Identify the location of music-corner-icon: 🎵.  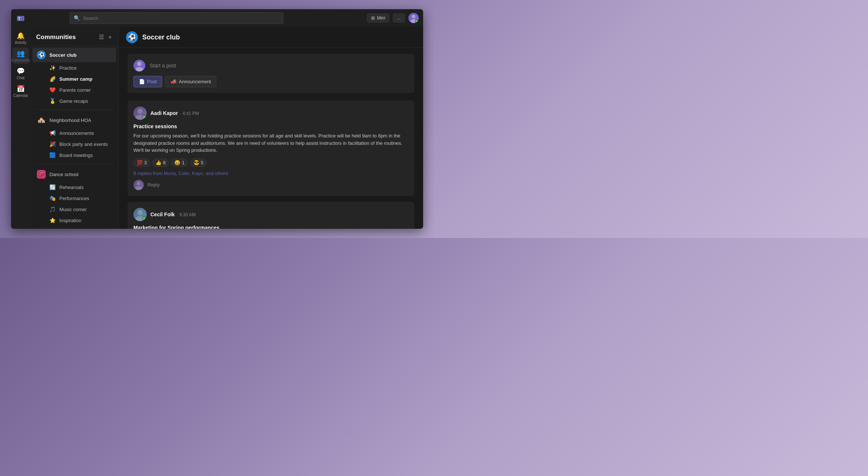
(52, 209).